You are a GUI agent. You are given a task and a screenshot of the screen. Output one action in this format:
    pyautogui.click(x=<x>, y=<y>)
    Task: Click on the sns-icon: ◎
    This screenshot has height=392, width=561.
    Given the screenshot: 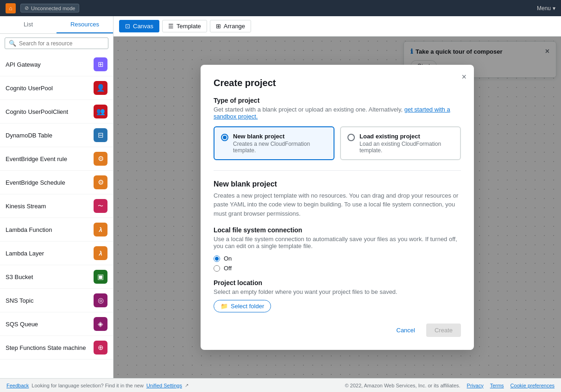 What is the action you would take?
    pyautogui.click(x=101, y=300)
    